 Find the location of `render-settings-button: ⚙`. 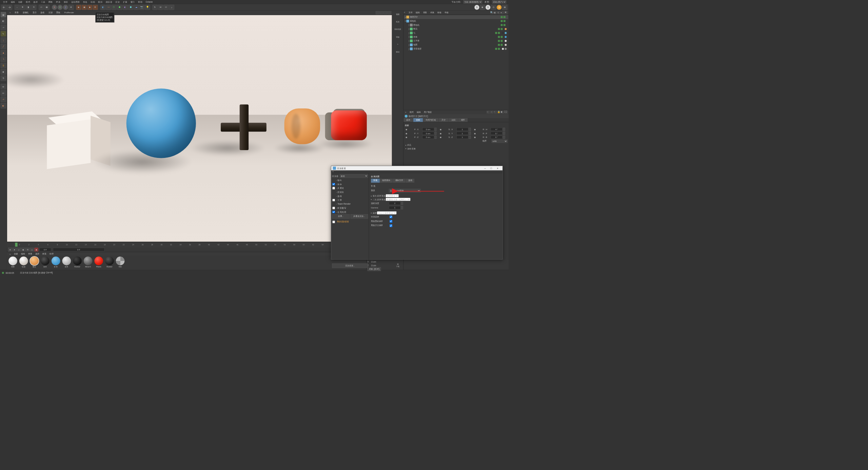

render-settings-button: ⚙ is located at coordinates (96, 7).